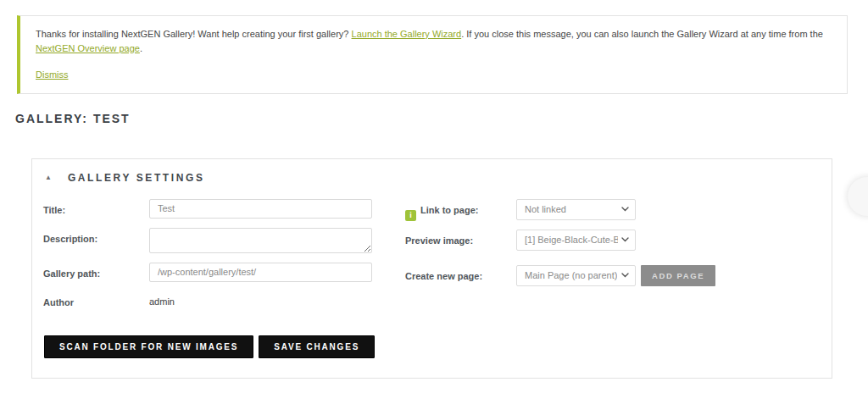 This screenshot has width=868, height=404. I want to click on link-to-page-row: i Link to page: Not linked, so click(612, 210).